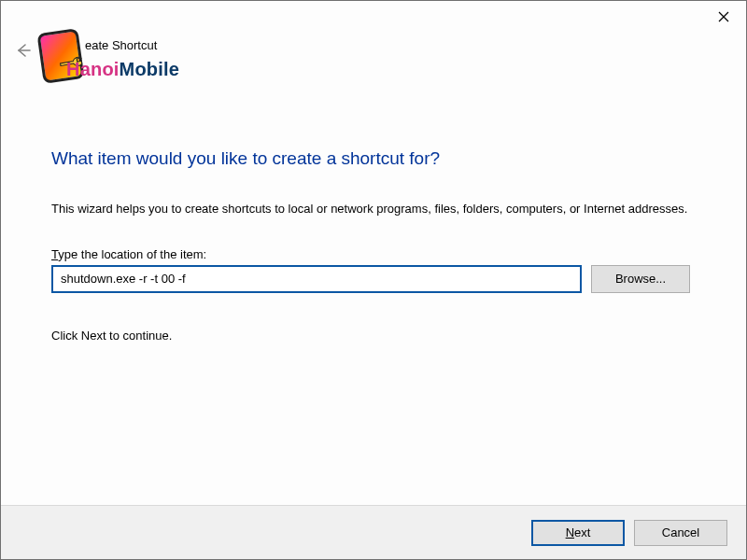  What do you see at coordinates (570, 532) in the screenshot?
I see `next-accel: N` at bounding box center [570, 532].